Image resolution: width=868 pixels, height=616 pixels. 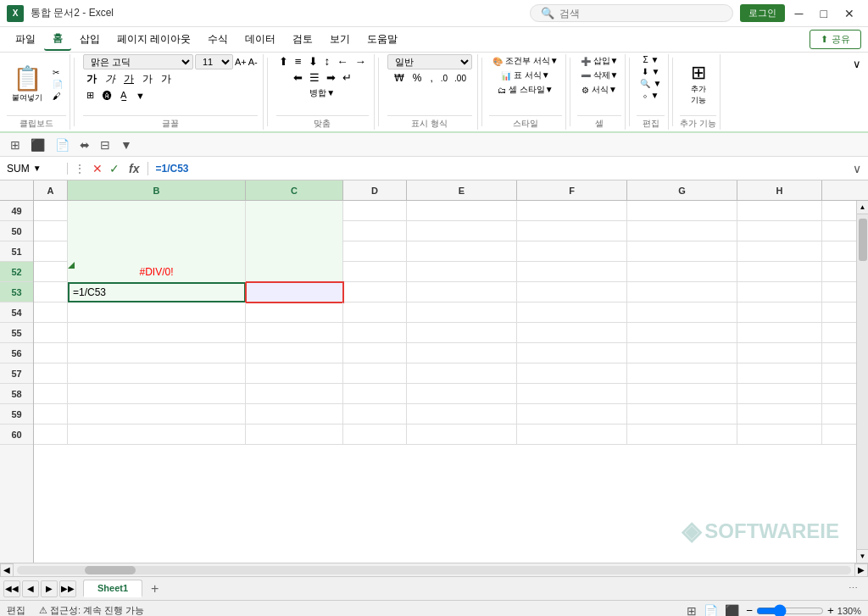 I want to click on cell-F53, so click(x=572, y=292).